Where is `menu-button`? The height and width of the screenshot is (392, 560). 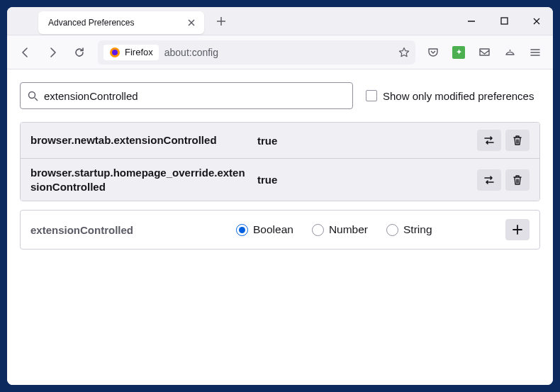 menu-button is located at coordinates (535, 52).